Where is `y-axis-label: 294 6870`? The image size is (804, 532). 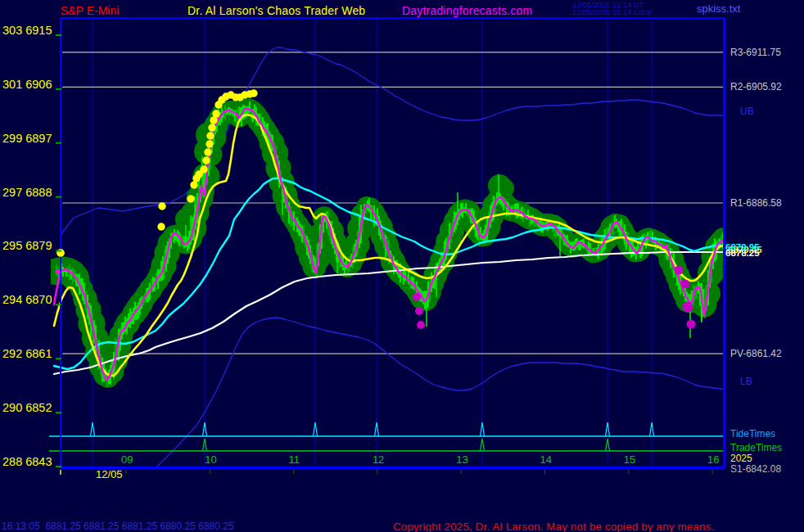 y-axis-label: 294 6870 is located at coordinates (27, 300).